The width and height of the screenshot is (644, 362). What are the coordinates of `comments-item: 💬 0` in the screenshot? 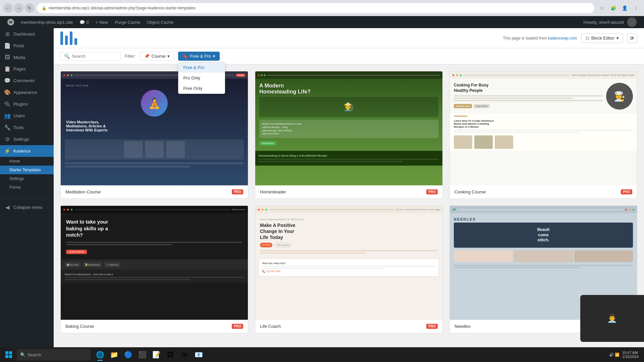 It's located at (84, 22).